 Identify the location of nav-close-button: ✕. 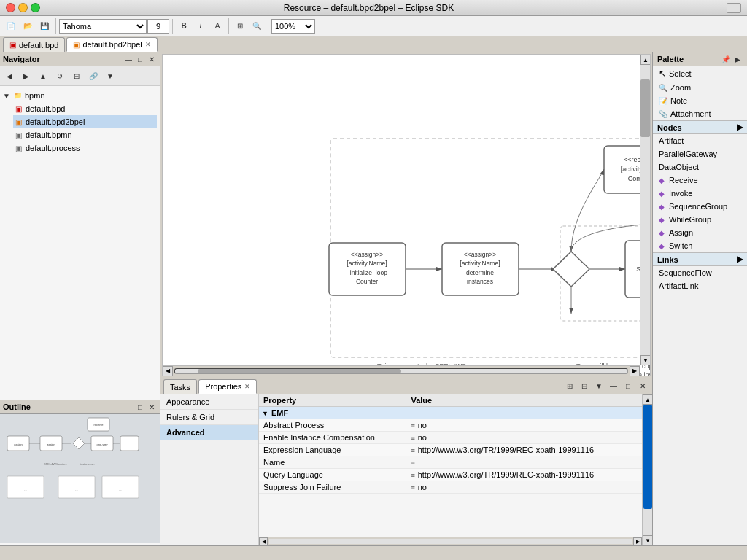
(152, 59).